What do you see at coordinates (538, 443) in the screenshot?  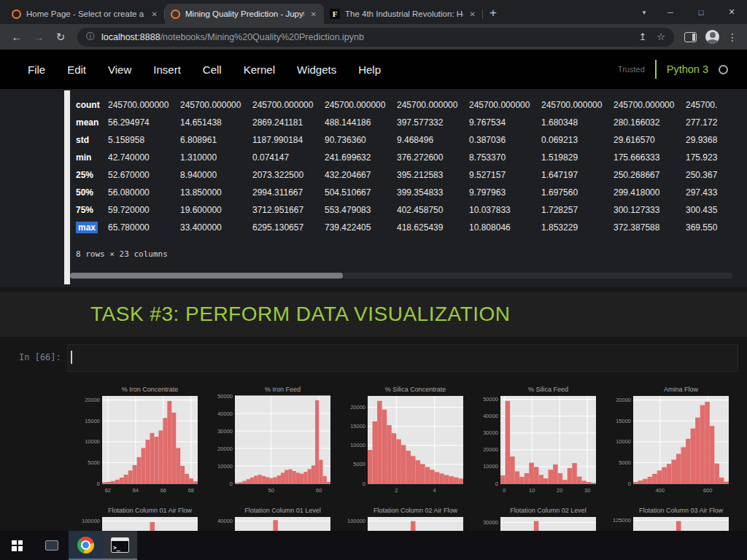 I see `histogram-subplot: % Silica Feed010000200003000040000500000…` at bounding box center [538, 443].